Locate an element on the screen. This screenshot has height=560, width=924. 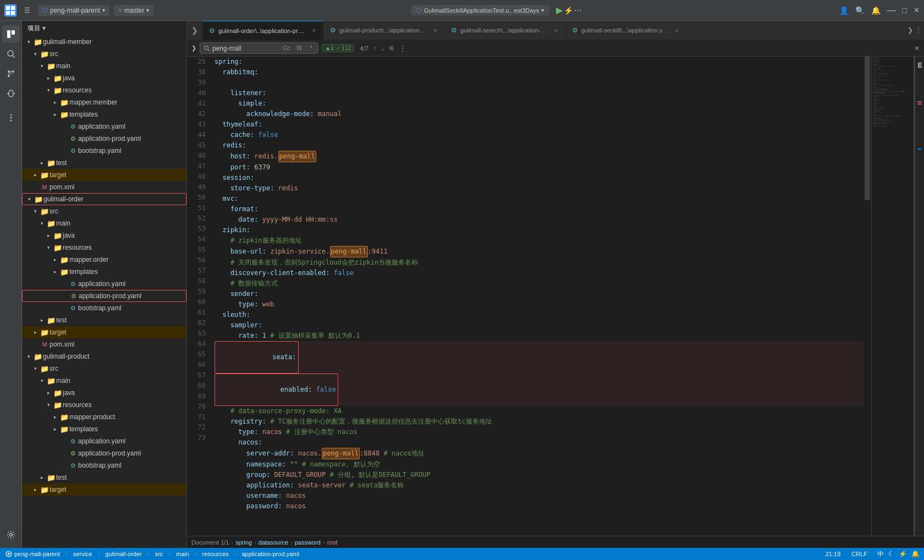
menu-button: ☰ is located at coordinates (28, 10).